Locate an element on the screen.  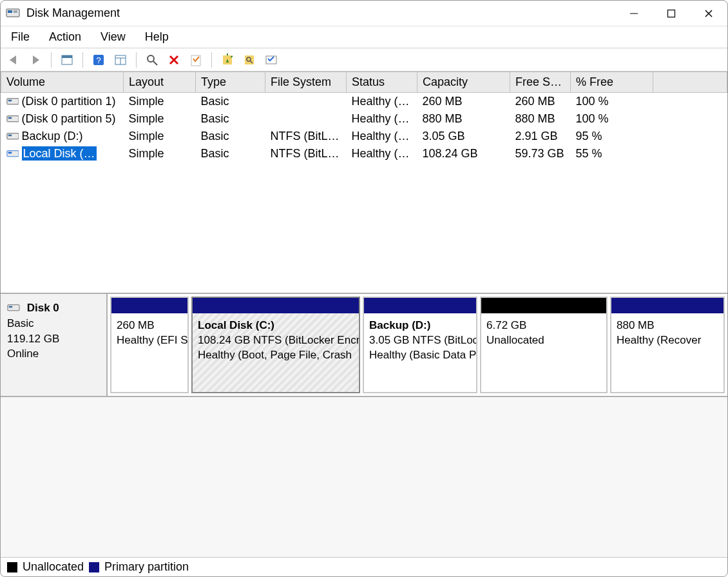
menu-view: View is located at coordinates (113, 37).